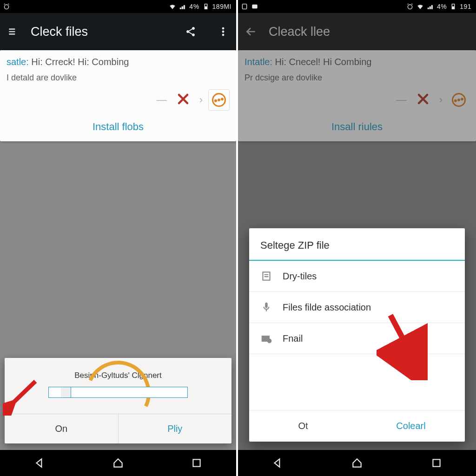 This screenshot has width=476, height=476. What do you see at coordinates (357, 60) in the screenshot?
I see `card-title-line: Intatle: Hi: Cnecel! Hi Combing` at bounding box center [357, 60].